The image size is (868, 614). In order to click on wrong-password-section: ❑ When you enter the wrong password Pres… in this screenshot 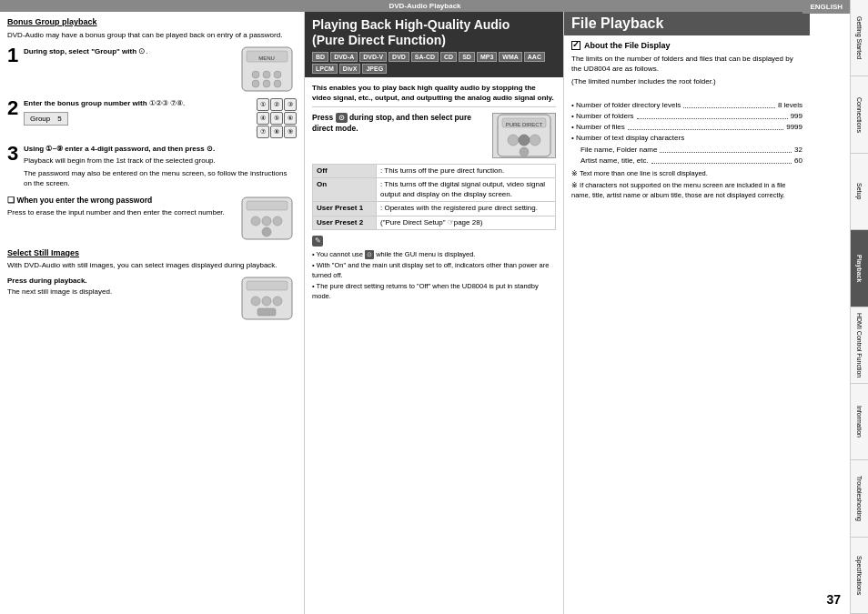, I will do `click(152, 219)`.